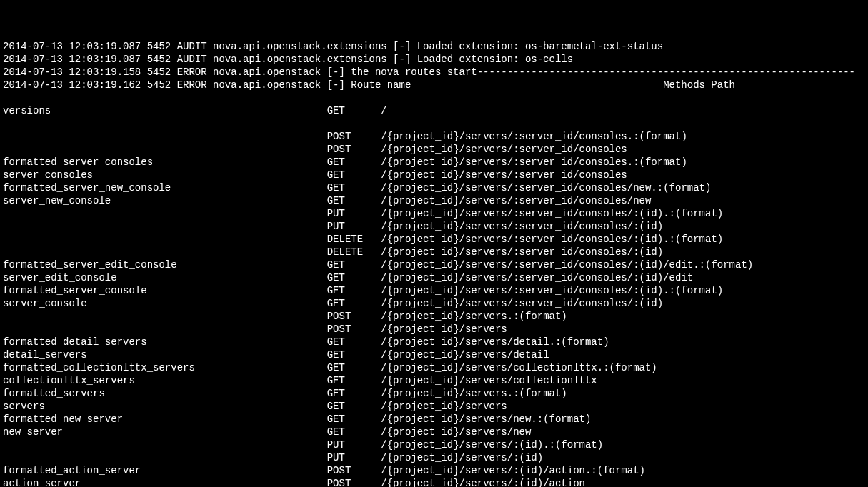 This screenshot has width=868, height=487. What do you see at coordinates (513, 471) in the screenshot?
I see `route-path: /{project_id}/servers/:(id)/action.:(for…` at bounding box center [513, 471].